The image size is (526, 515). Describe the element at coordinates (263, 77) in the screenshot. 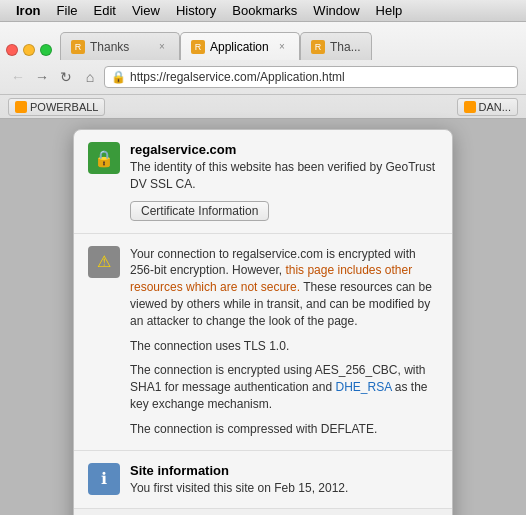

I see `address-row: ← → ↻ ⌂ 🔒 https://regalservice.com/Appli…` at that location.